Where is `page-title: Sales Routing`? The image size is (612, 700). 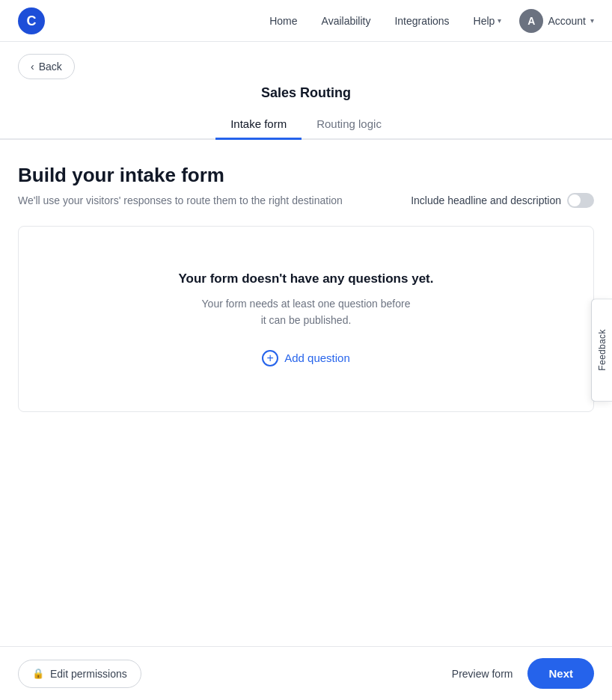
page-title: Sales Routing is located at coordinates (306, 93).